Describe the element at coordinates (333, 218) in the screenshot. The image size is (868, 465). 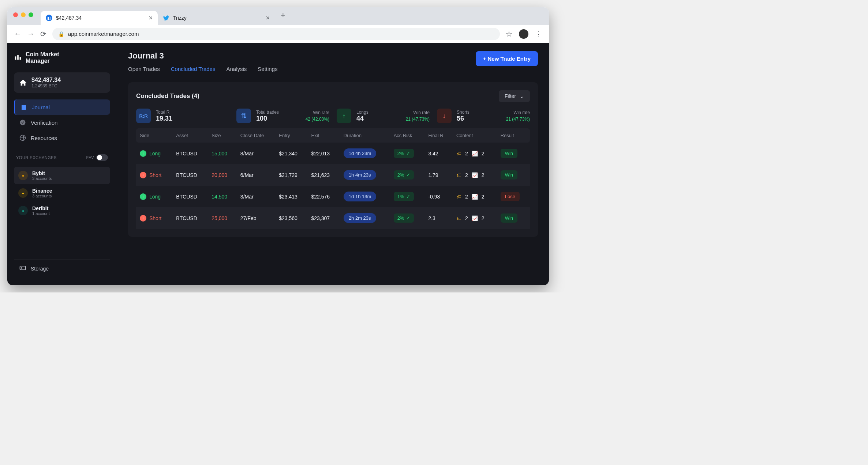
I see `table-row: ↓ShortBTCUSD25,00027/Feb$23,560$23,3072h…` at that location.